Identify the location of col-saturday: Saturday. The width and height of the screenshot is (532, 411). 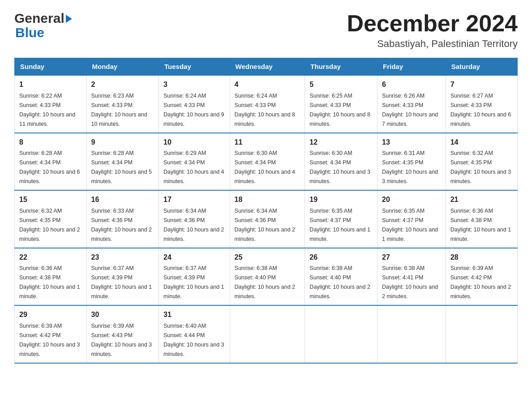
(481, 67).